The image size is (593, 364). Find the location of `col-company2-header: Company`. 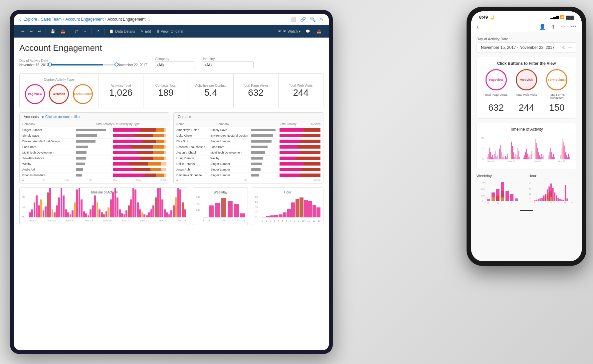

col-company2-header: Company is located at coordinates (240, 124).